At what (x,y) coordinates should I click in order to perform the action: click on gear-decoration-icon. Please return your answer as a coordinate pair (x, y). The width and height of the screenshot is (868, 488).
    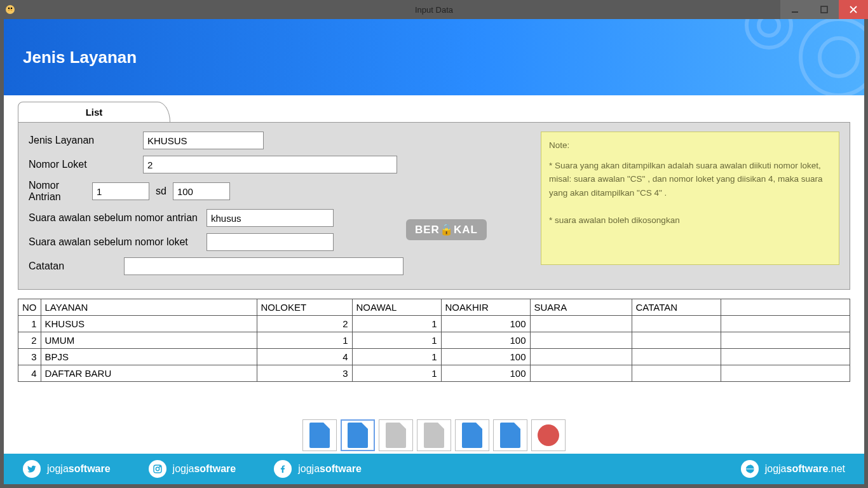
    Looking at the image, I should click on (794, 57).